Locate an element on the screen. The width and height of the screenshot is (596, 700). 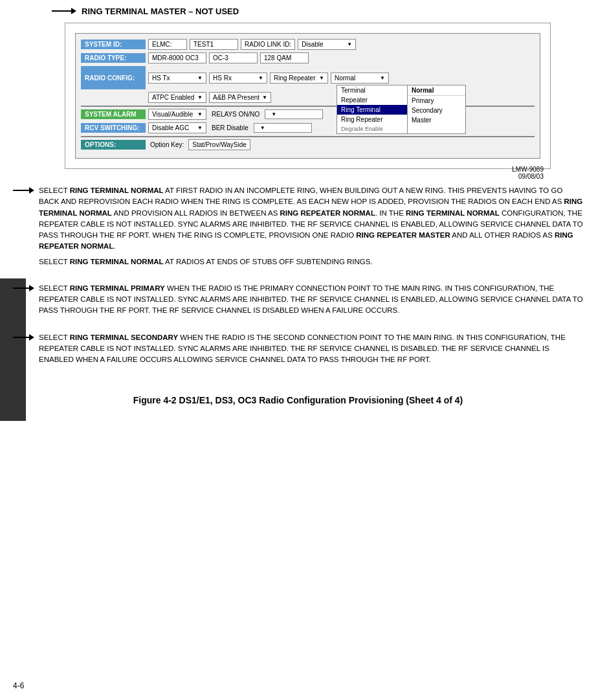
normal-line is located at coordinates (21, 190).